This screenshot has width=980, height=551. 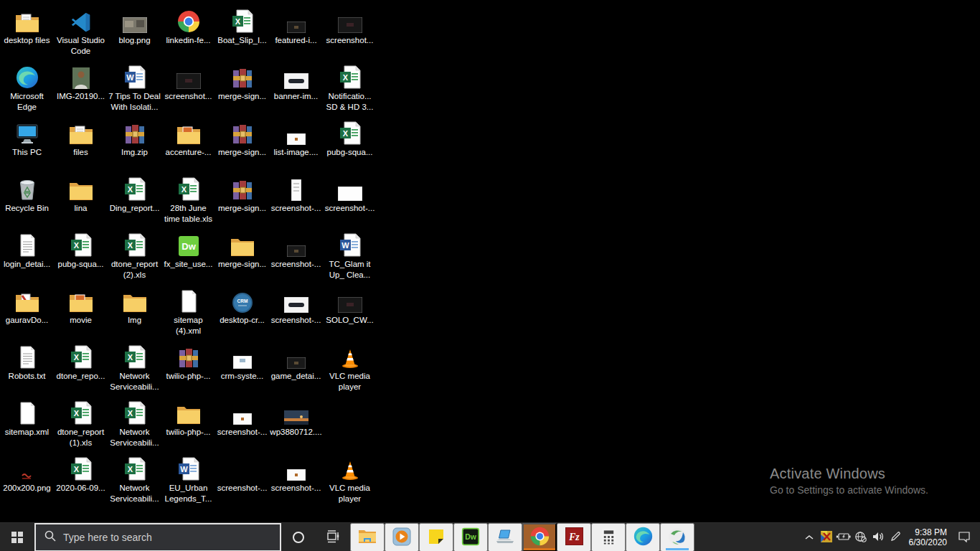 What do you see at coordinates (188, 255) in the screenshot?
I see `desktop-icon: Dwfx_site_use...` at bounding box center [188, 255].